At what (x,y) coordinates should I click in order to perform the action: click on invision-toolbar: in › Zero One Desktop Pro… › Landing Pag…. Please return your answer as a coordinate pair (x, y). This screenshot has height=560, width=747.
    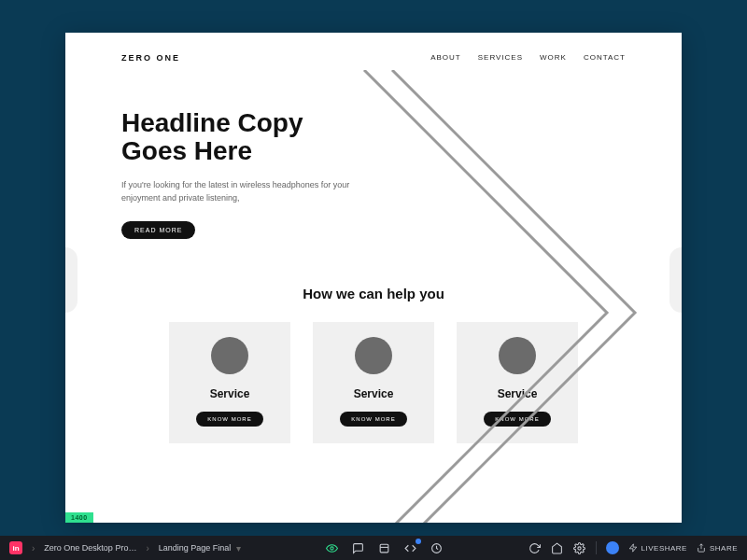
    Looking at the image, I should click on (374, 548).